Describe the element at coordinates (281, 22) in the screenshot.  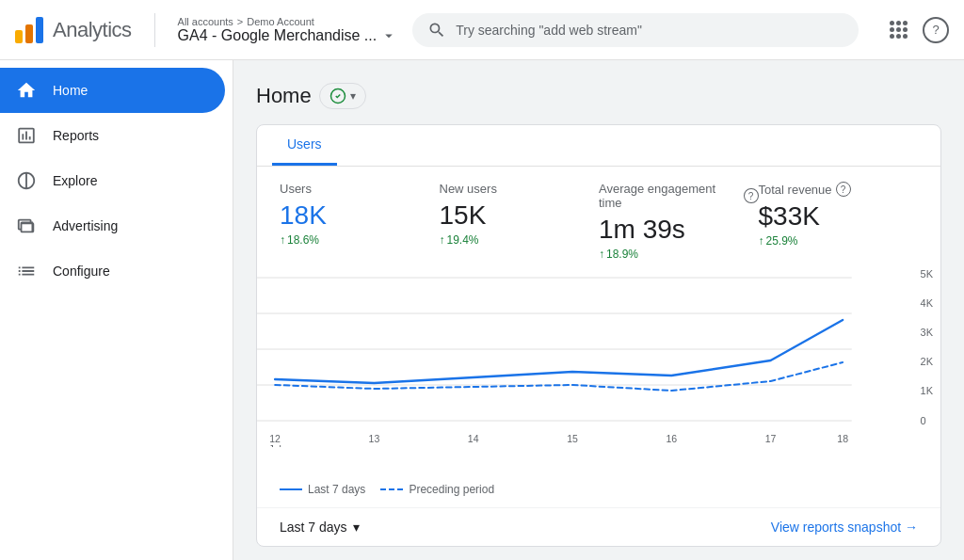
I see `breadcrumb-current: Demo Account` at that location.